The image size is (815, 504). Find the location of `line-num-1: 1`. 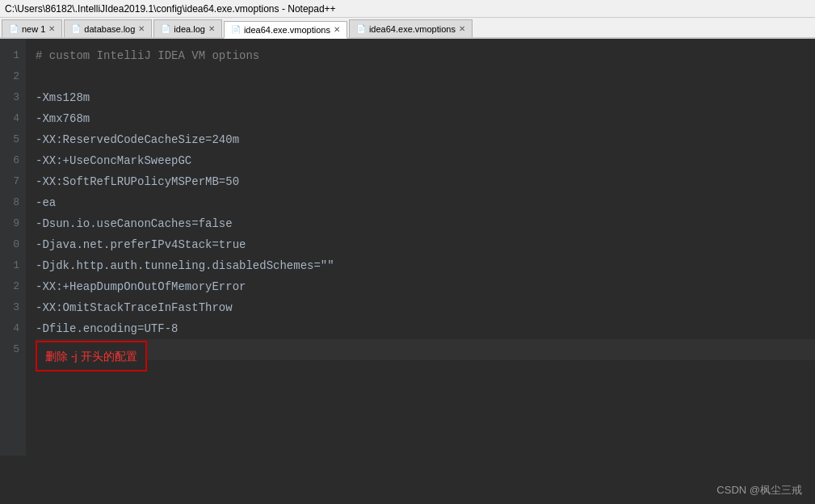

line-num-1: 1 is located at coordinates (16, 56).